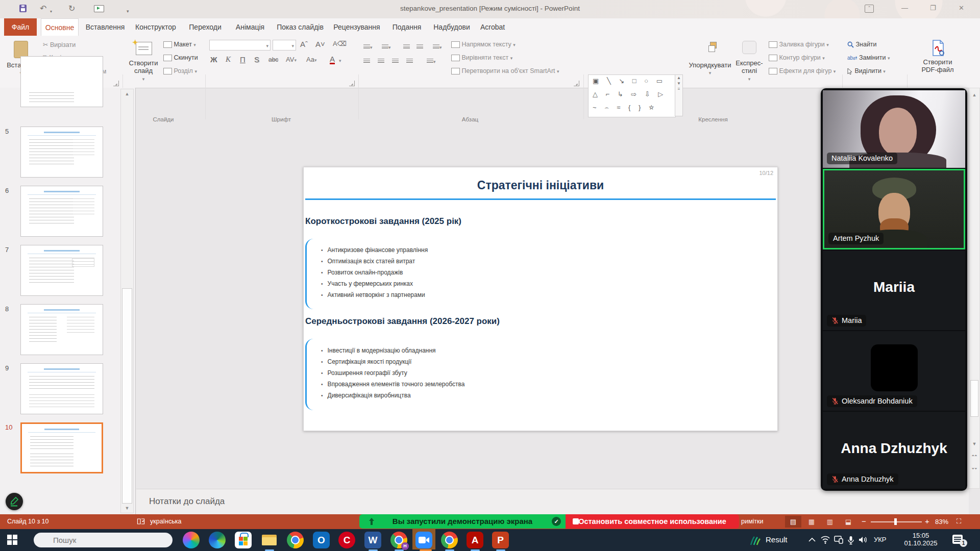 The height and width of the screenshot is (551, 980). What do you see at coordinates (243, 540) in the screenshot?
I see `taskbar-icon-store` at bounding box center [243, 540].